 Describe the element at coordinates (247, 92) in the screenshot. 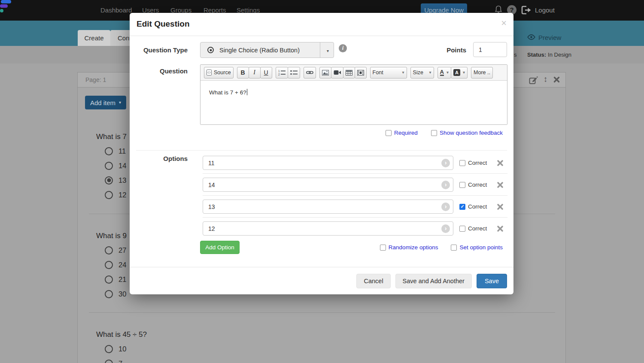

I see `text-cursor` at that location.